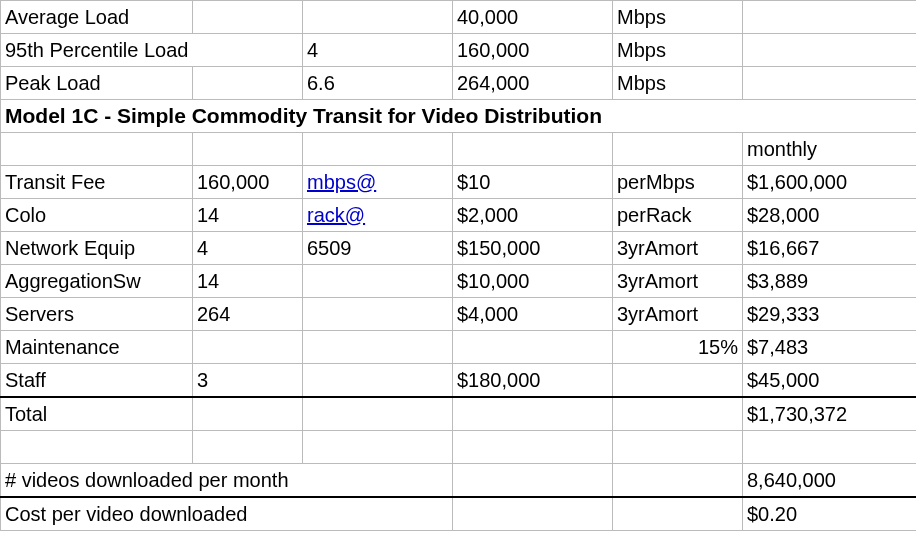 This screenshot has width=916, height=540. Describe the element at coordinates (830, 248) in the screenshot. I see `cell: $16,667` at that location.